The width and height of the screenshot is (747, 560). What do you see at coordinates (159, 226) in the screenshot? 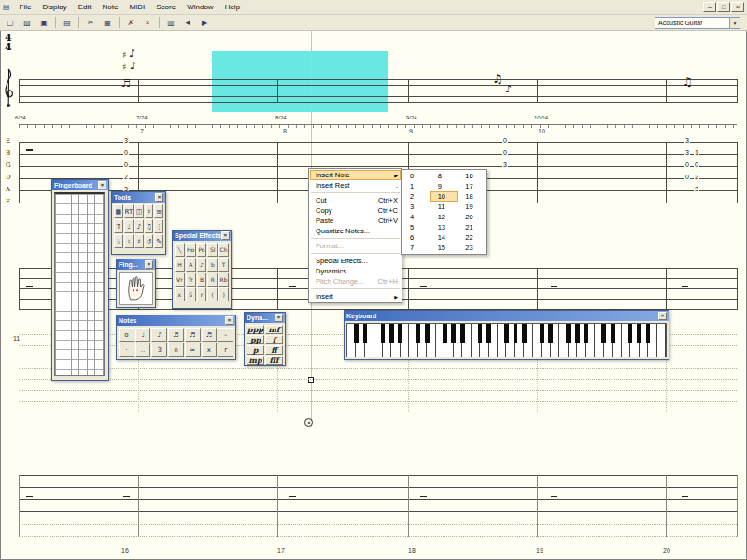
I see `tool-button: ⋮` at bounding box center [159, 226].